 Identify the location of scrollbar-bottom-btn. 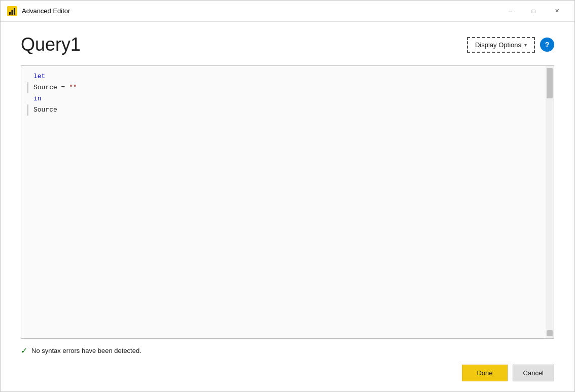
(550, 333).